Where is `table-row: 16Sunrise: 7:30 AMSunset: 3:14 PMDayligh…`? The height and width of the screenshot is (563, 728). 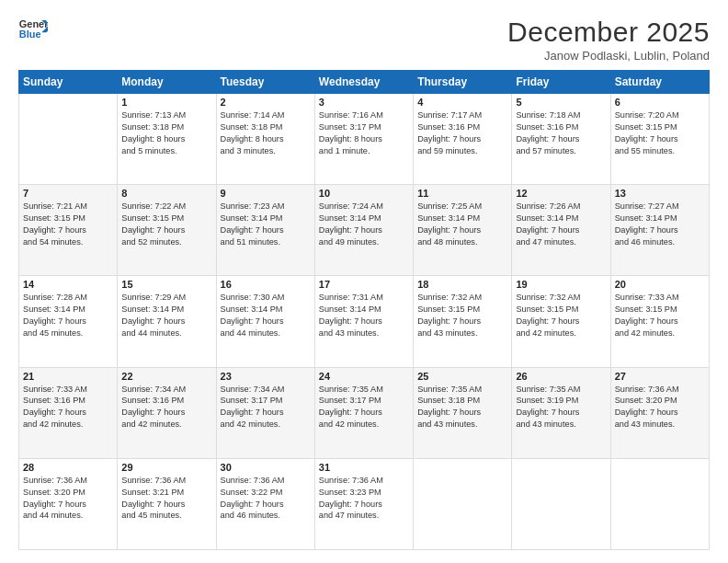
table-row: 16Sunrise: 7:30 AMSunset: 3:14 PMDayligh… is located at coordinates (265, 322).